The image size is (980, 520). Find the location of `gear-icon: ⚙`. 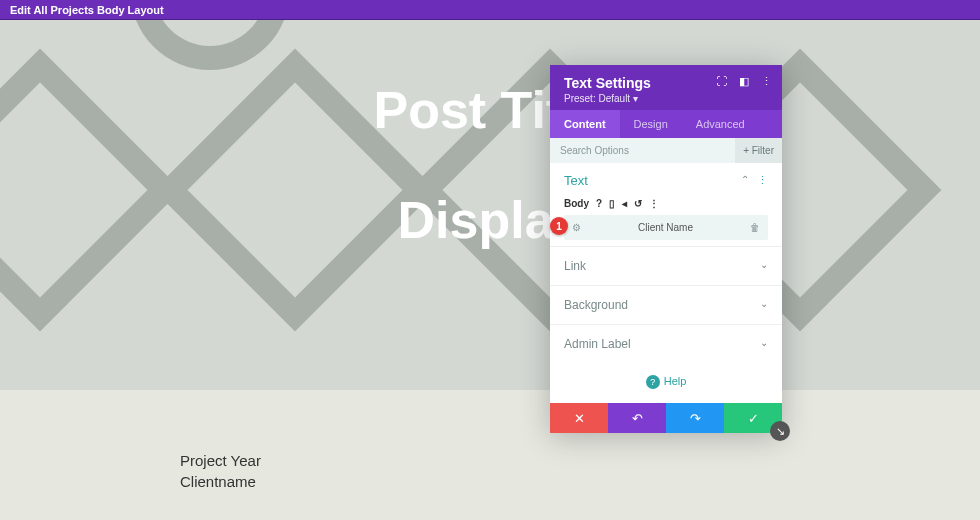

gear-icon: ⚙ is located at coordinates (576, 228).